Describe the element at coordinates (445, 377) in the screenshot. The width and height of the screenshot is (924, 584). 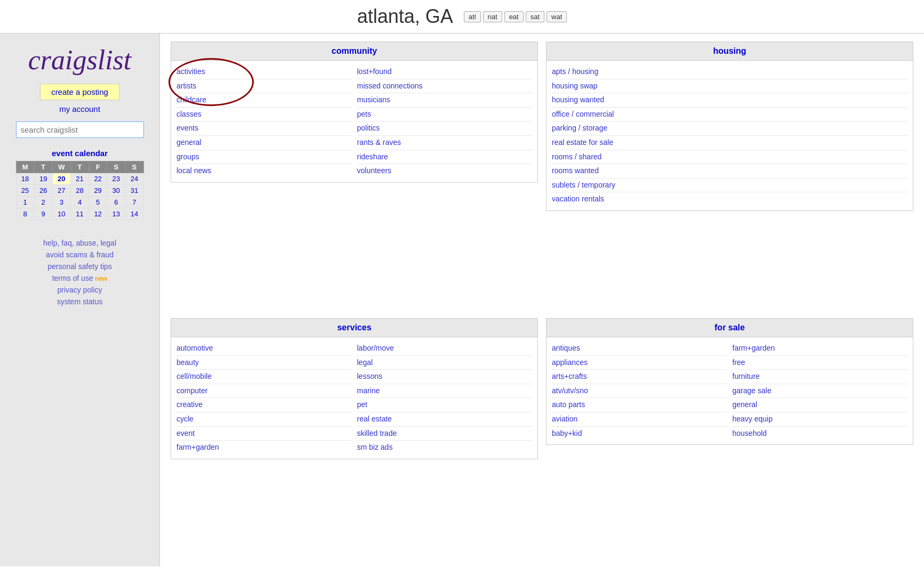
I see `section-link: lessons` at that location.